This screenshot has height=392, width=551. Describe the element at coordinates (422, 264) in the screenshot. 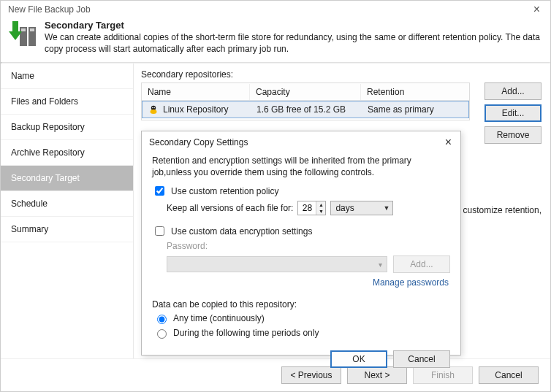

I see `add-password-button: Add...` at that location.